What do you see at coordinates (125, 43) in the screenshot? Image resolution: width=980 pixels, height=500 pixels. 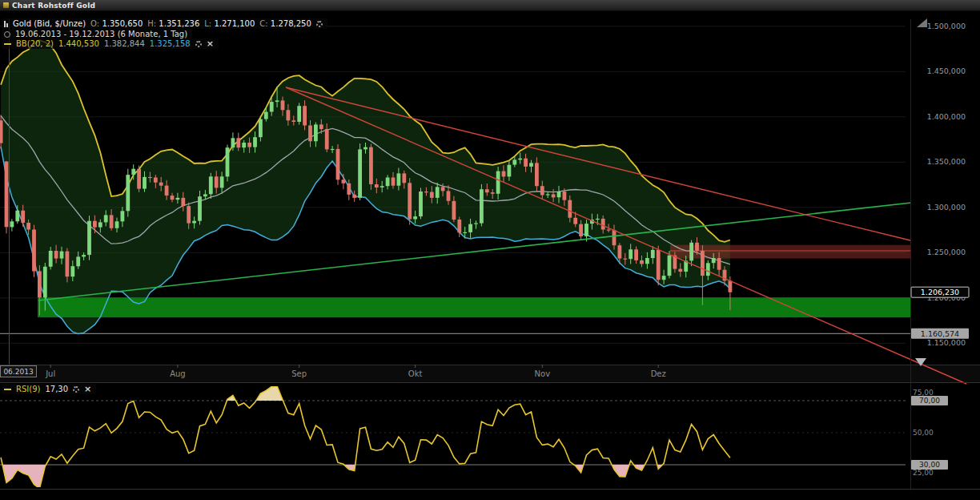 I see `bb-middle-value: 1.382,844` at bounding box center [125, 43].